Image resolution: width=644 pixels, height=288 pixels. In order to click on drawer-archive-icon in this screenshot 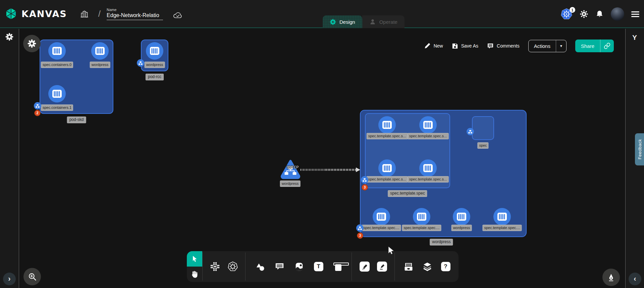, I will do `click(409, 267)`.